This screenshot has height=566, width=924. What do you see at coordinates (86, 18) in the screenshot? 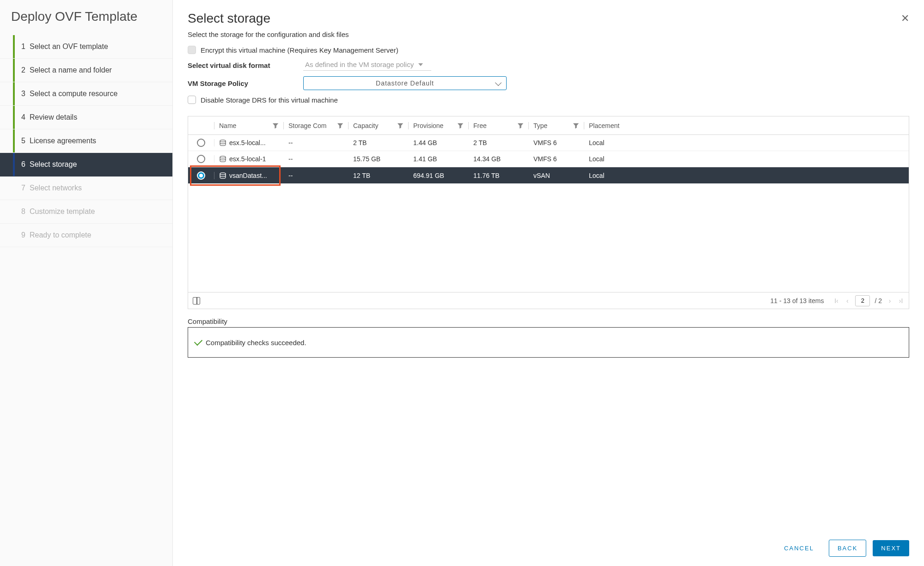
I see `wizard-title: Deploy OVF Template` at bounding box center [86, 18].